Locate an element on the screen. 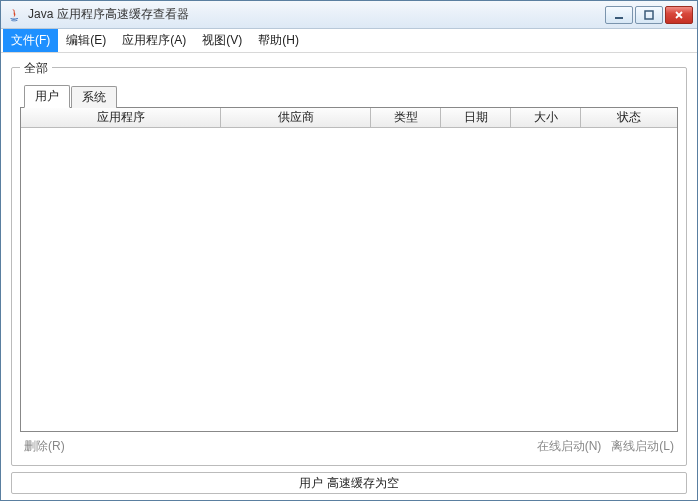 This screenshot has width=698, height=501. tab-system: 系统 is located at coordinates (94, 97).